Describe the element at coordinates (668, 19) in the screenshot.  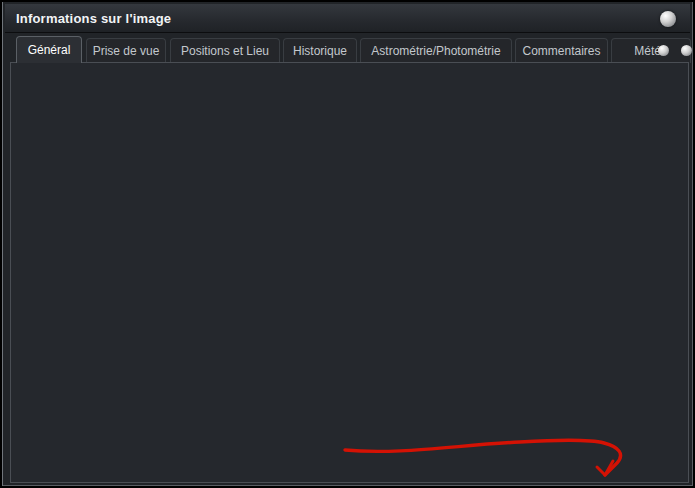
I see `close-button` at that location.